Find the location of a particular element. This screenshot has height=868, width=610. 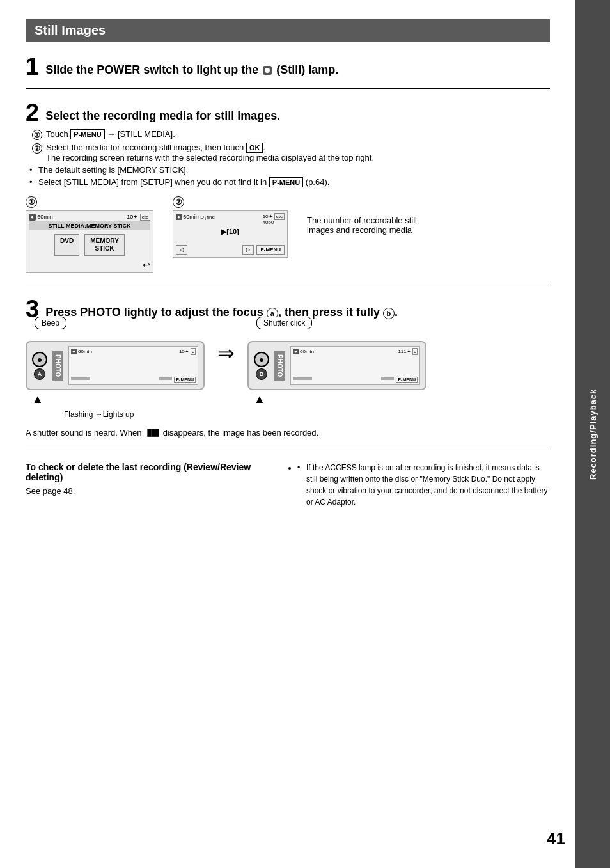

up-arrow-a: ▲ is located at coordinates (118, 399).